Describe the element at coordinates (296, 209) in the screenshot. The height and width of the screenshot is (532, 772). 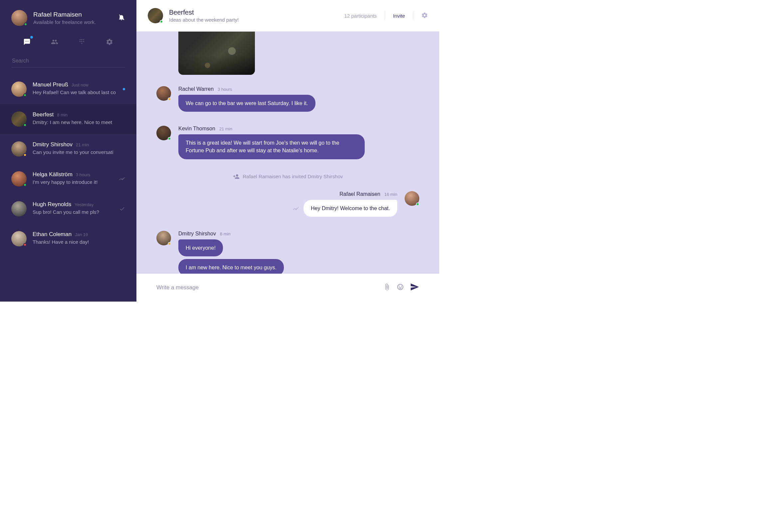
I see `read-checks-icon` at that location.